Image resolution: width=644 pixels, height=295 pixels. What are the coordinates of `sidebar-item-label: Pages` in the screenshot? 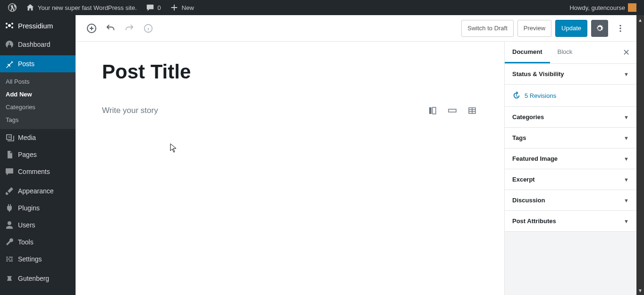 It's located at (27, 155).